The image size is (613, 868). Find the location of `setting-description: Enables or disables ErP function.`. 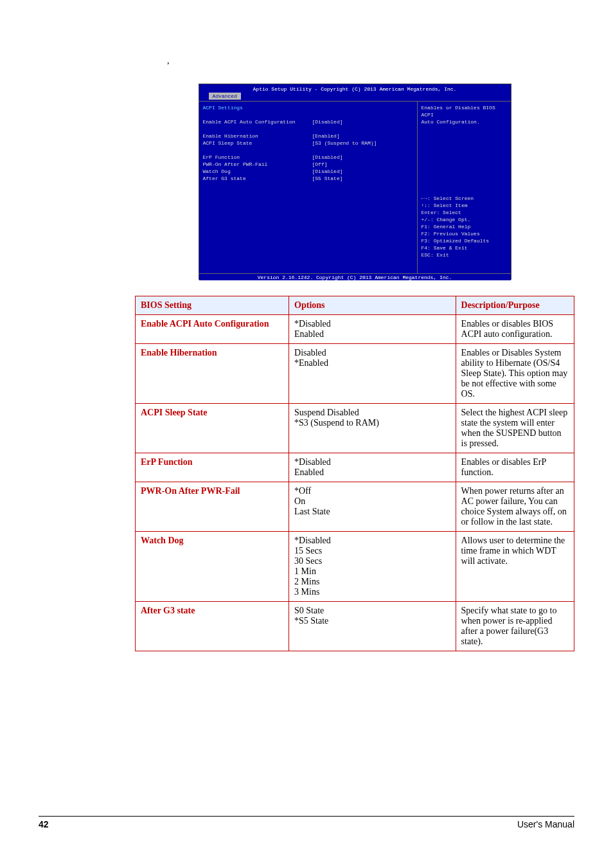

setting-description: Enables or disables ErP function. is located at coordinates (515, 468).